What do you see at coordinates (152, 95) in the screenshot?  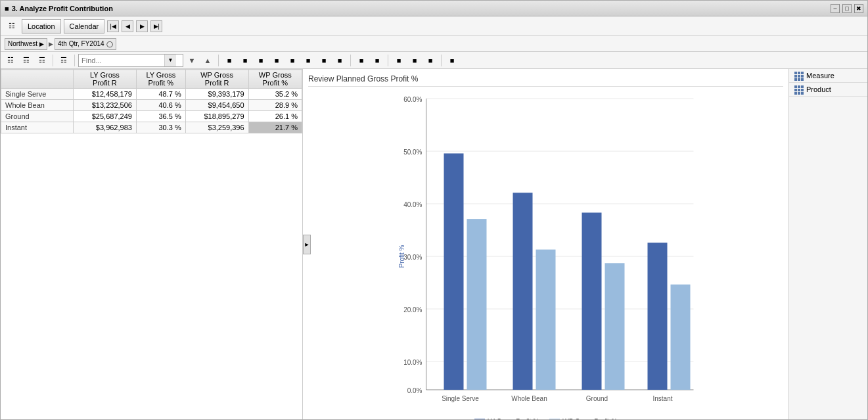 I see `table-row: Single Serve$12,458,17948.7 %$9,393,1793…` at bounding box center [152, 95].